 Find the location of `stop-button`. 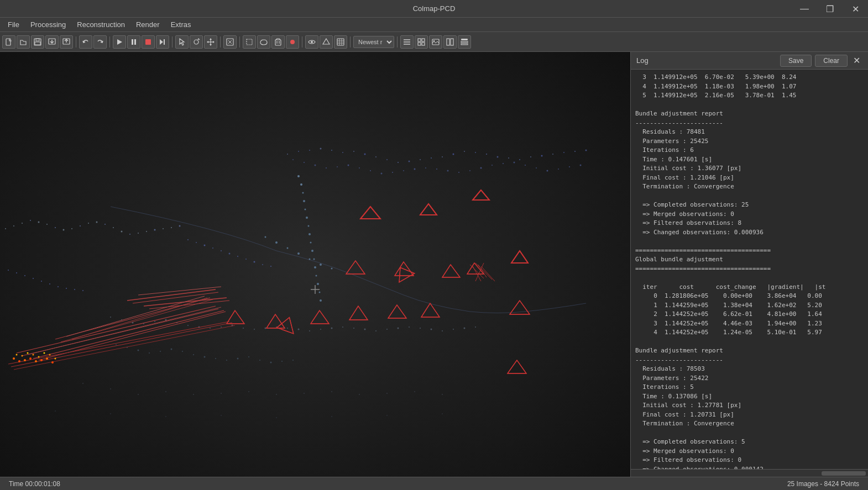

stop-button is located at coordinates (148, 42).